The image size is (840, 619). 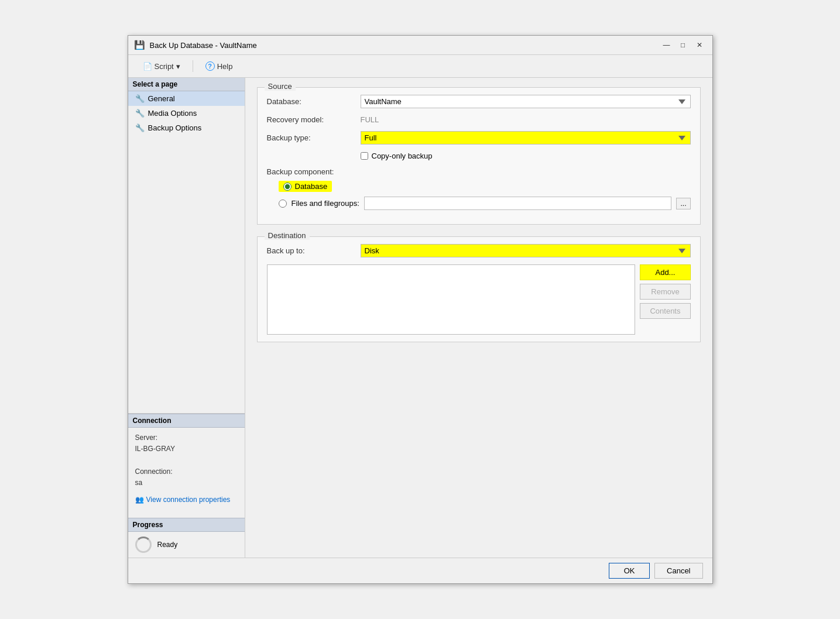 I want to click on help-button: ? Help, so click(x=219, y=66).